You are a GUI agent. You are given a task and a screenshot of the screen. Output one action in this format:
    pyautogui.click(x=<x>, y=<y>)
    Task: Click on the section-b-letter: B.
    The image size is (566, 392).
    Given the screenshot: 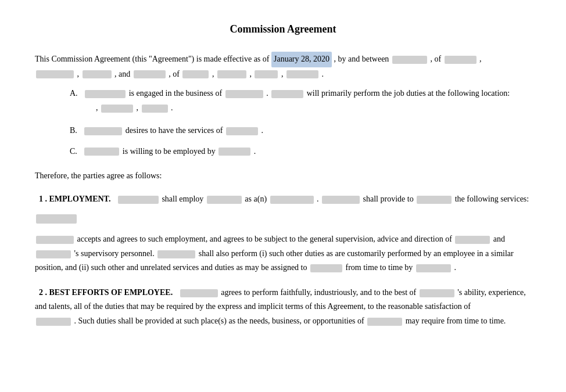 What is the action you would take?
    pyautogui.click(x=73, y=130)
    